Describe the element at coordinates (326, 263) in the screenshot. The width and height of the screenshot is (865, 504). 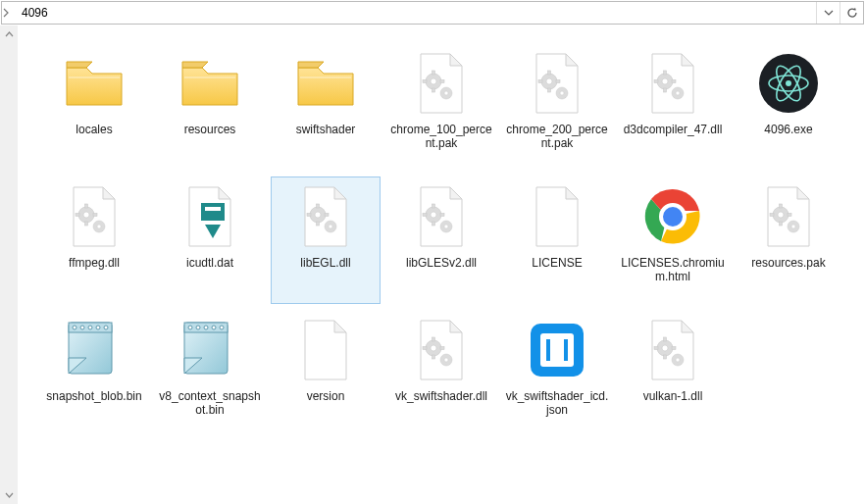
I see `file-label: libEGL.dll` at that location.